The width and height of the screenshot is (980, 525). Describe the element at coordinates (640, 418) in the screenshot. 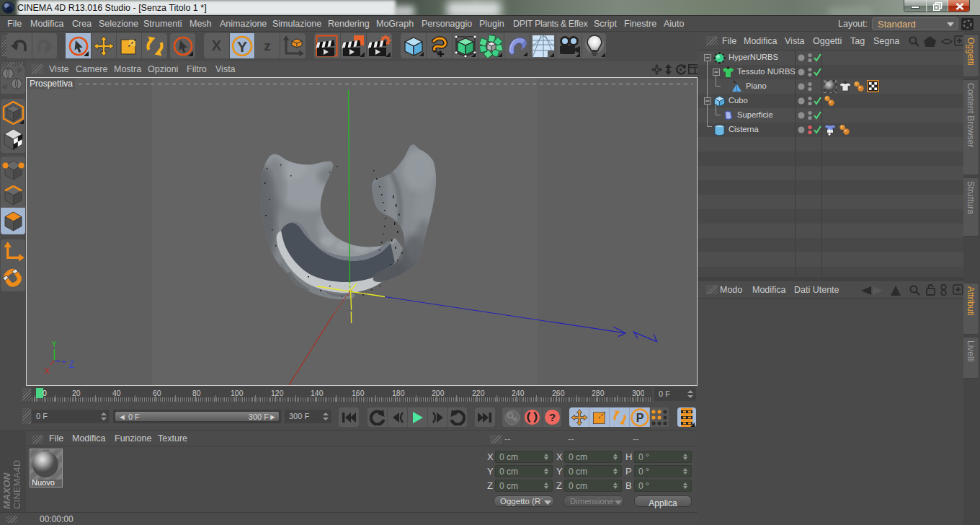

I see `svg-text: P` at that location.